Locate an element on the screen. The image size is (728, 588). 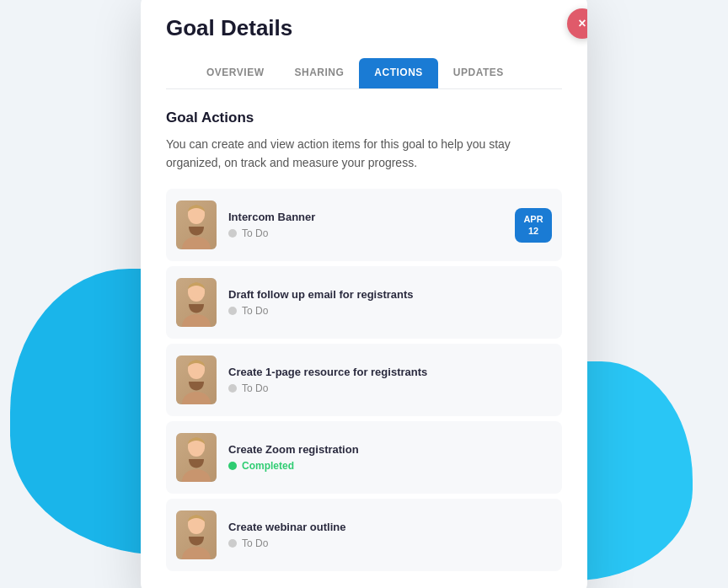
action-name: Draft follow up email for registrants is located at coordinates (390, 295).